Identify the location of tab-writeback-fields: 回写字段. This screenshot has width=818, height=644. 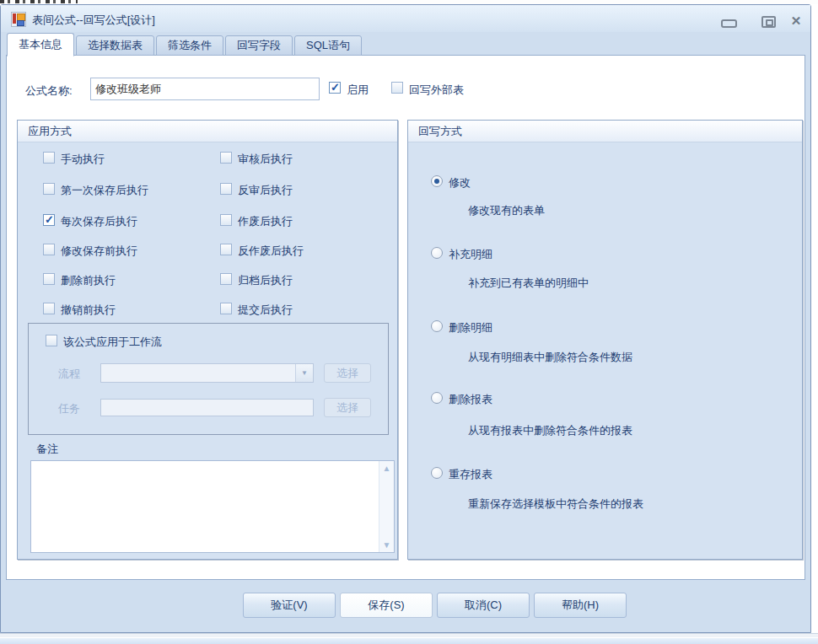
(259, 46).